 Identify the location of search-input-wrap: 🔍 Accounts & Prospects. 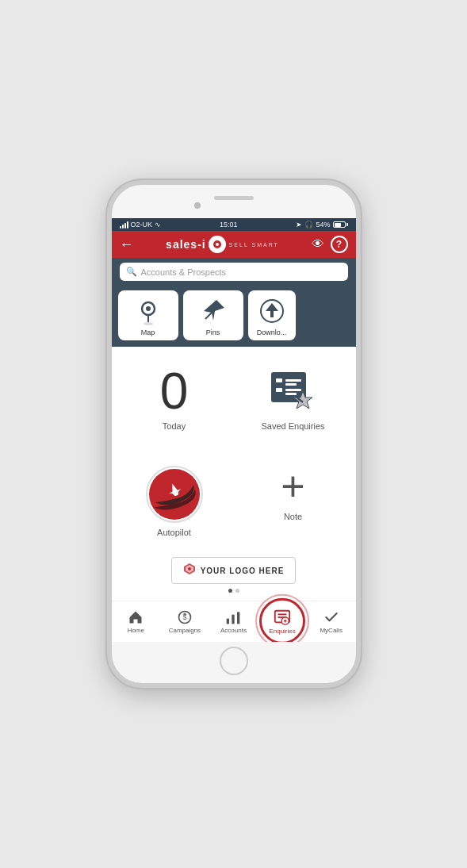
(234, 271).